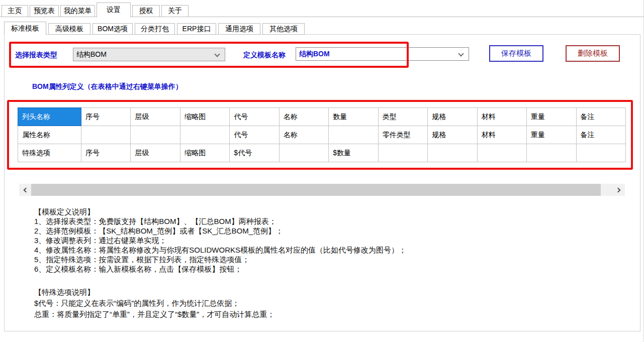  Describe the element at coordinates (69, 29) in the screenshot. I see `subtab-advanced-template: 高级模板` at that location.